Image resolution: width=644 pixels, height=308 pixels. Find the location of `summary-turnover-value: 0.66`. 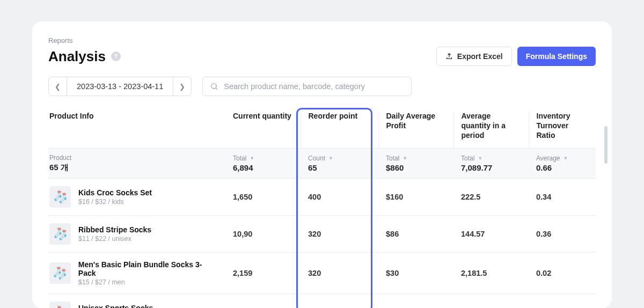

summary-turnover-value: 0.66 is located at coordinates (562, 167).